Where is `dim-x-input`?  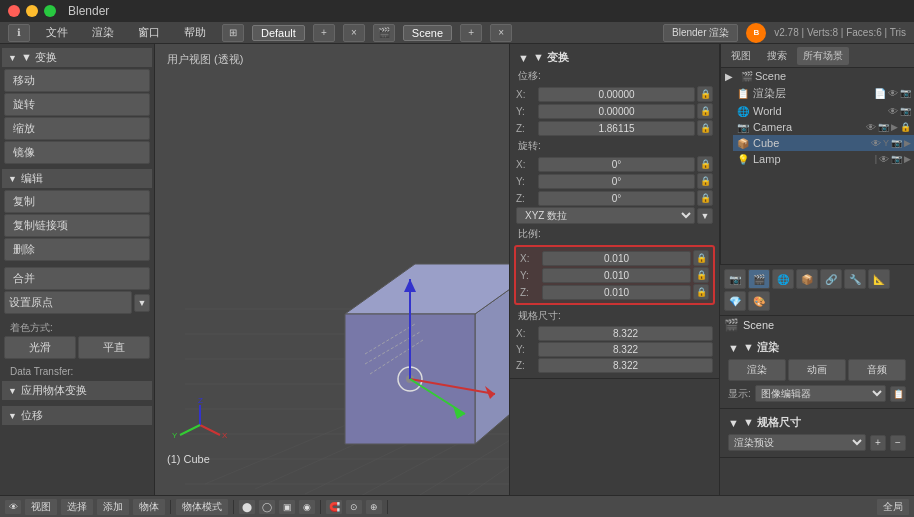 dim-x-input is located at coordinates (626, 334).